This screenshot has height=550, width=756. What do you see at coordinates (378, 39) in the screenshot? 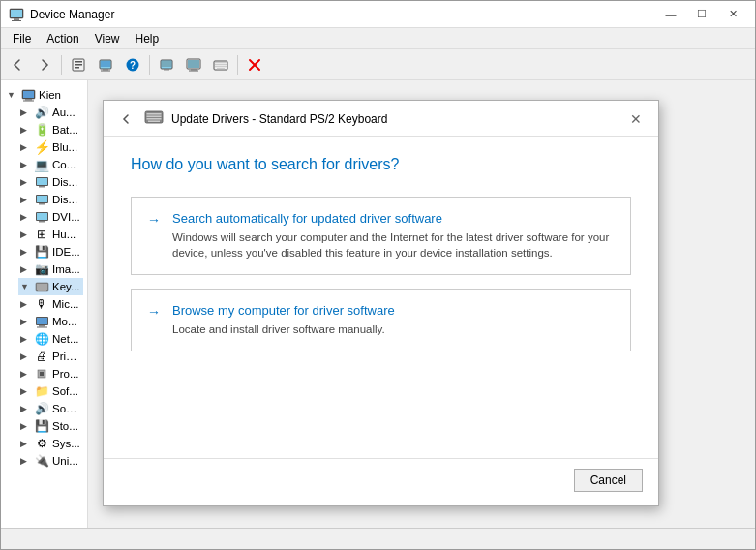
I see `menu-bar: File Action View Help` at bounding box center [378, 39].